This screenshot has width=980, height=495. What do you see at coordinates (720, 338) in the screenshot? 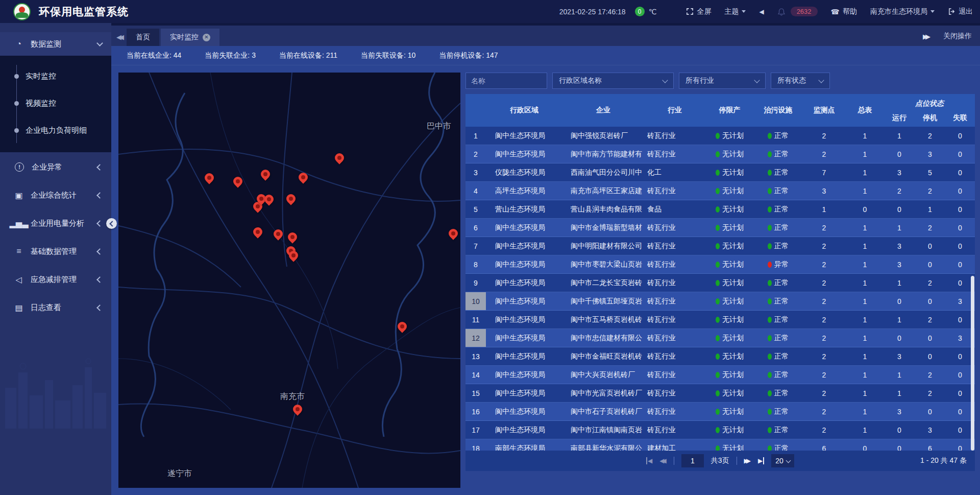
I see `table-row: 12阆中生态环境局阆中市忠信建材有限公砖瓦行业无计划正常21003` at bounding box center [720, 338].